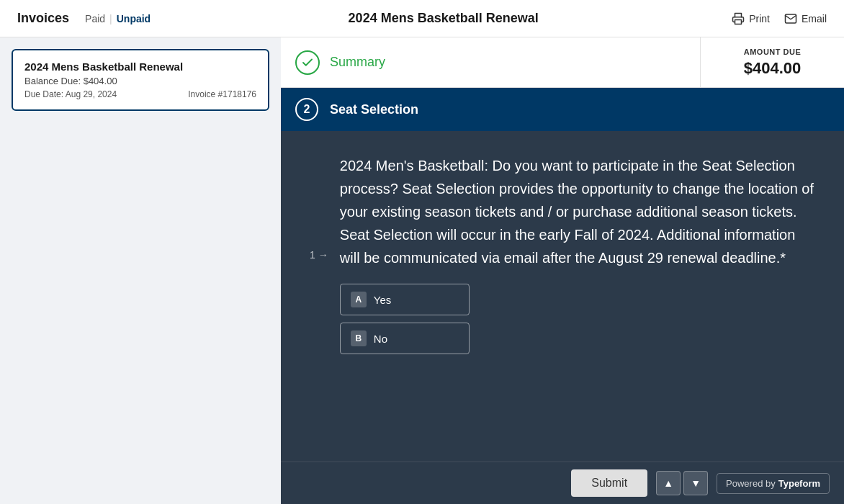  Describe the element at coordinates (95, 19) in the screenshot. I see `paid-filter: Paid` at that location.